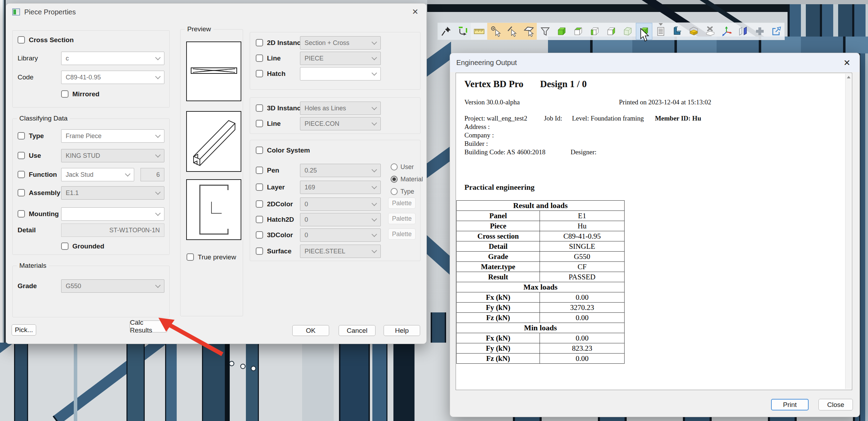 Image resolution: width=868 pixels, height=421 pixels. Describe the element at coordinates (848, 231) in the screenshot. I see `report-scrollbar` at that location.